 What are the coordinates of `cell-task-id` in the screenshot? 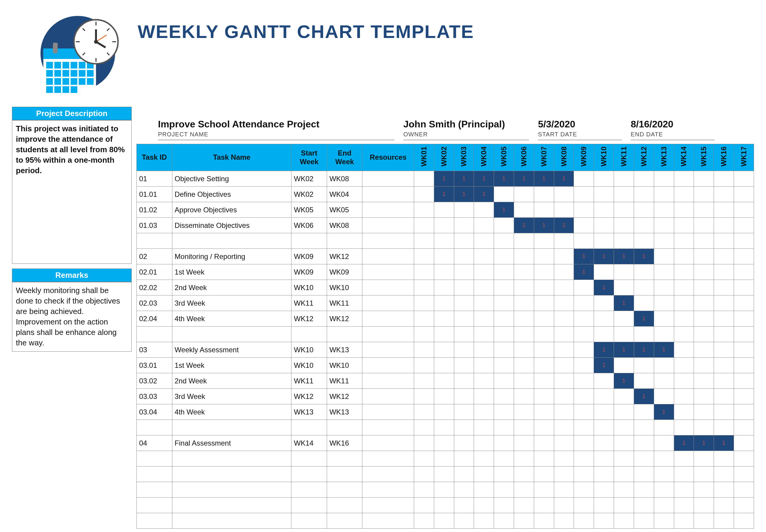 It's located at (155, 334).